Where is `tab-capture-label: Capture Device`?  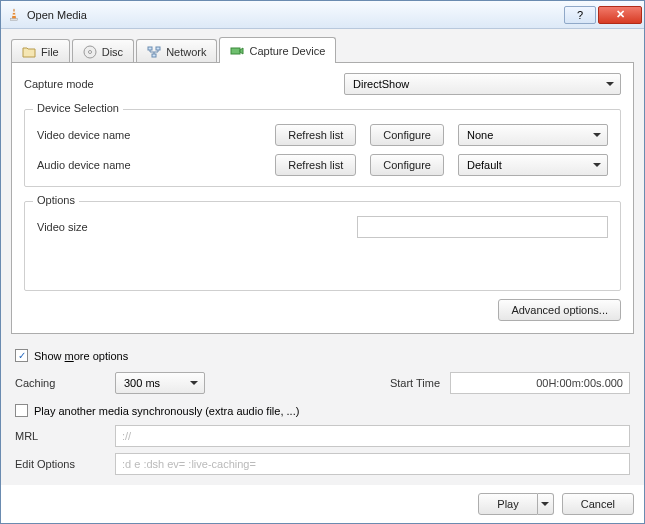 tab-capture-label: Capture Device is located at coordinates (287, 51).